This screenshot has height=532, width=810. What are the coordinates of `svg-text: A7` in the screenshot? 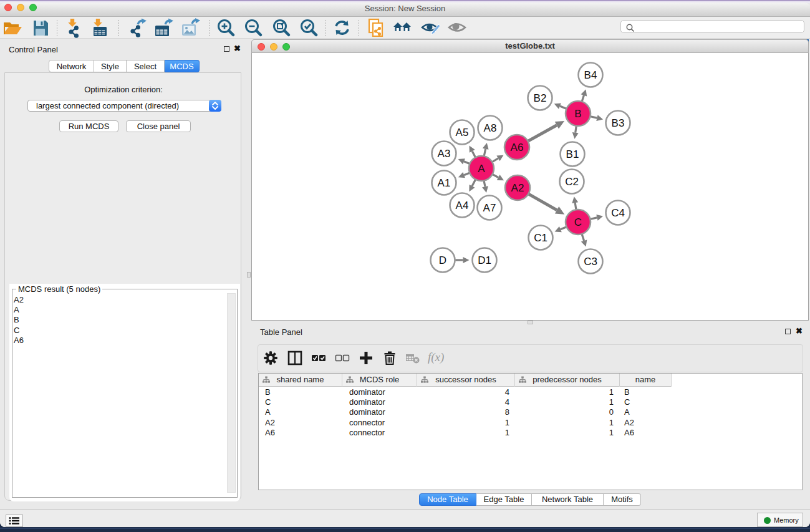 It's located at (490, 208).